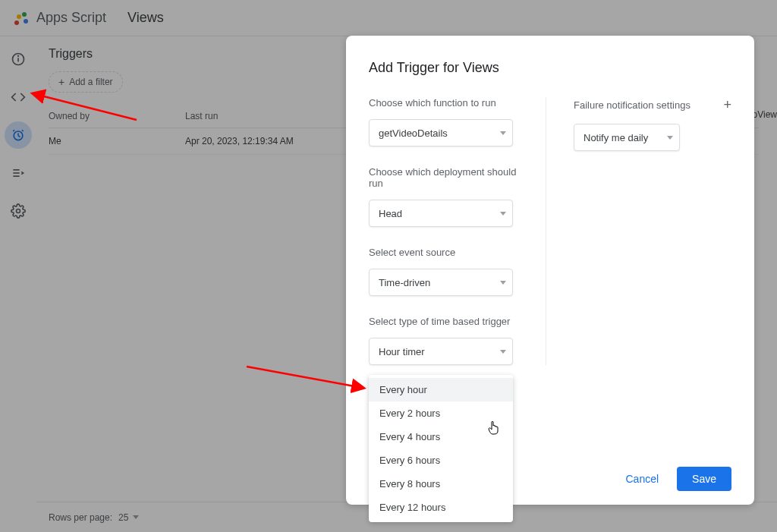 The height and width of the screenshot is (532, 777). What do you see at coordinates (146, 18) in the screenshot?
I see `project-name: Views` at bounding box center [146, 18].